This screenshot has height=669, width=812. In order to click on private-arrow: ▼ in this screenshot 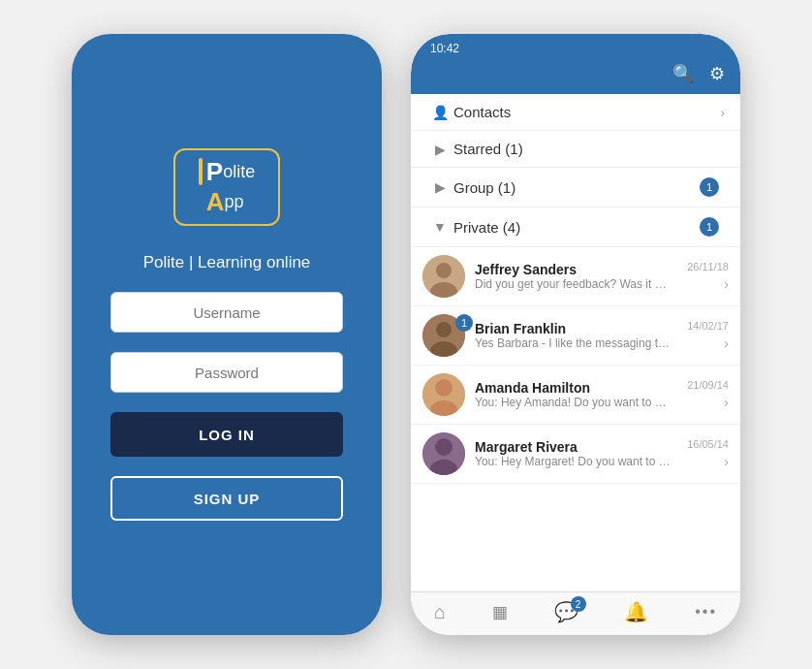, I will do `click(440, 227)`.